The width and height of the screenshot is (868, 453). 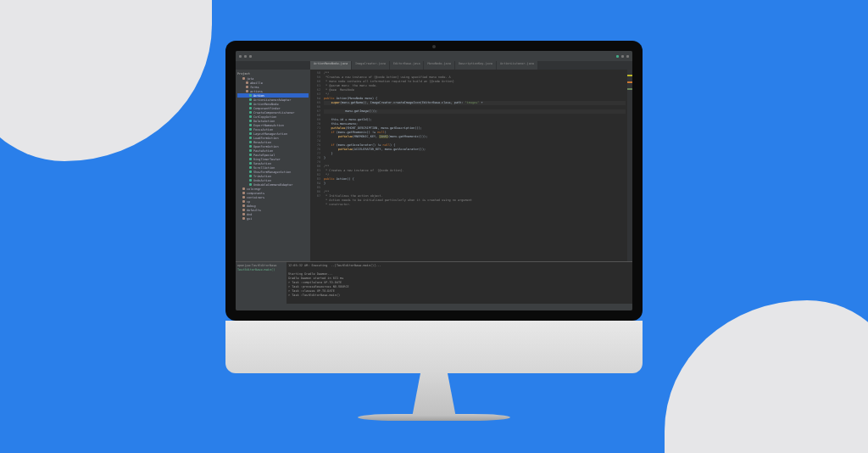 What do you see at coordinates (273, 165) in the screenshot?
I see `project-tree: Project jeta abeilleformsactions ActionA…` at bounding box center [273, 165].